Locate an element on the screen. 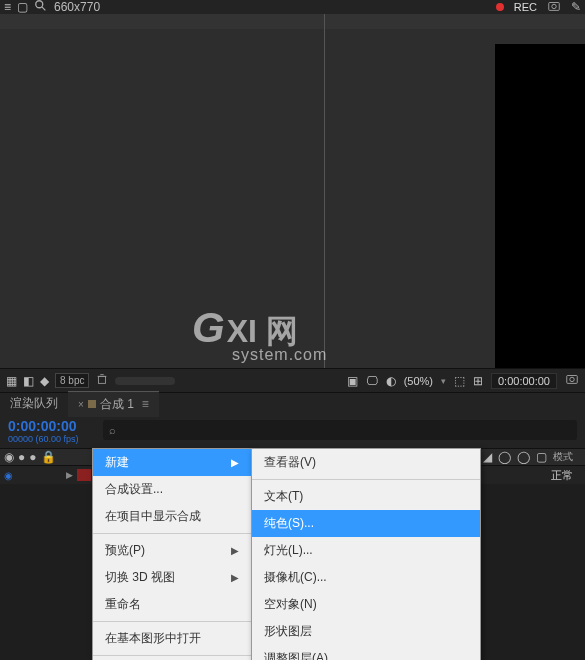  menu-item-label: 合成设置... is located at coordinates (134, 490).